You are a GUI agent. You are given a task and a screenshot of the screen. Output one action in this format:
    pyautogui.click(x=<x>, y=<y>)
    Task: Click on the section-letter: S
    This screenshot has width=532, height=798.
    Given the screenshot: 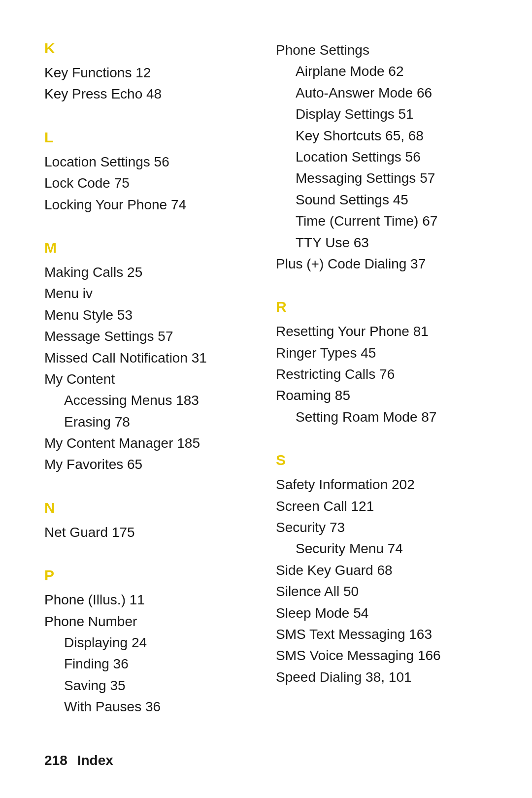 What is the action you would take?
    pyautogui.click(x=382, y=460)
    